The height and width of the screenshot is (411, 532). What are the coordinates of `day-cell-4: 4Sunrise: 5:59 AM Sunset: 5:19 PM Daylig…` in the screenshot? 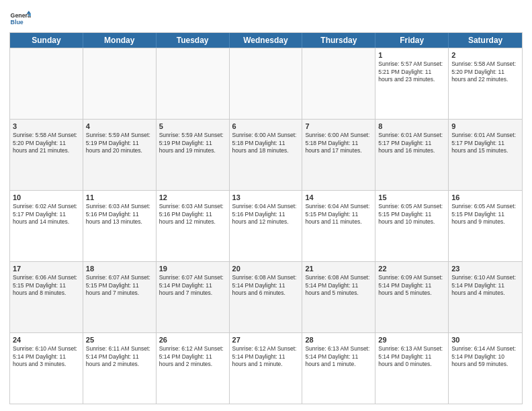 It's located at (120, 154).